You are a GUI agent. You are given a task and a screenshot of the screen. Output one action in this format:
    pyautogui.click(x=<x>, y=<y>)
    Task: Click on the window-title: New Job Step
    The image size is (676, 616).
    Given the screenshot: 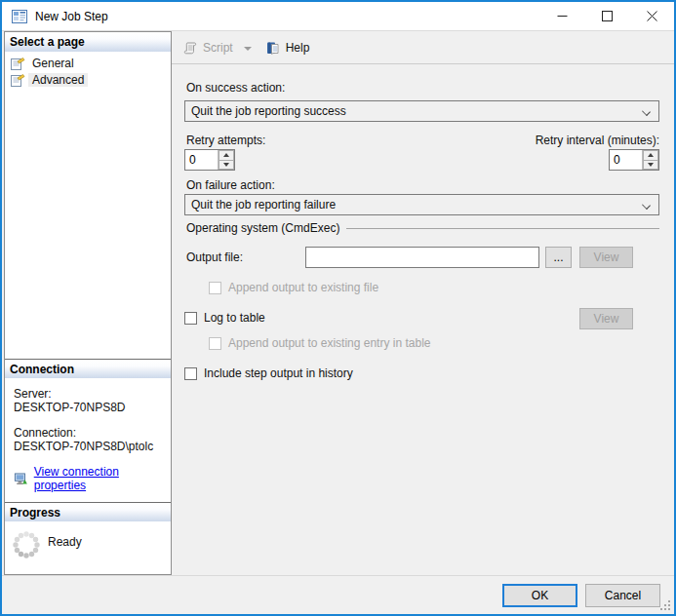 What is the action you would take?
    pyautogui.click(x=287, y=17)
    